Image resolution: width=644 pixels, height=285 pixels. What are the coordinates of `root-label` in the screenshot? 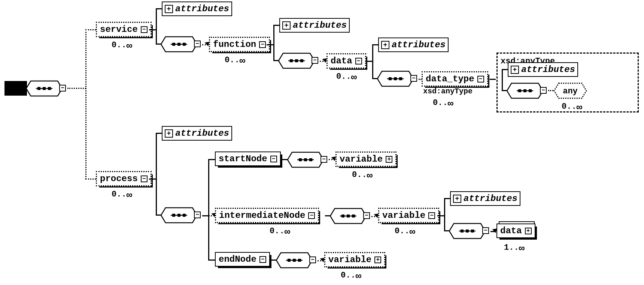 It's located at (16, 88).